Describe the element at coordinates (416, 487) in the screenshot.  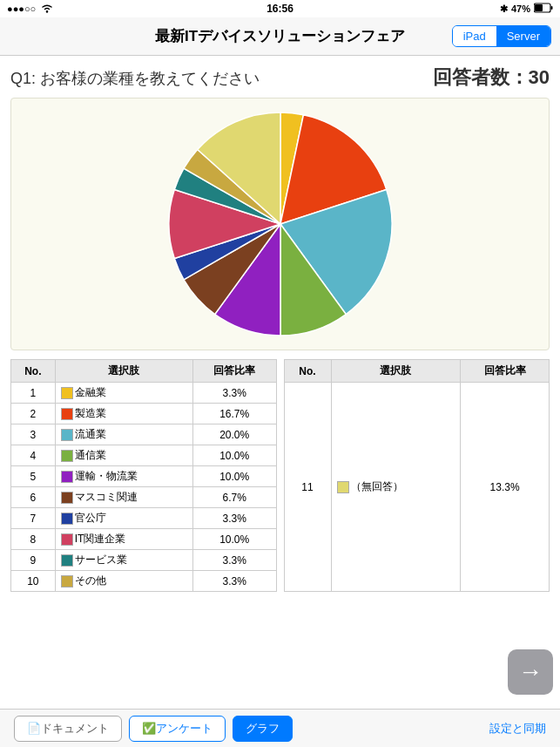
I see `table-row: 11 （無回答） 13.3%` at that location.